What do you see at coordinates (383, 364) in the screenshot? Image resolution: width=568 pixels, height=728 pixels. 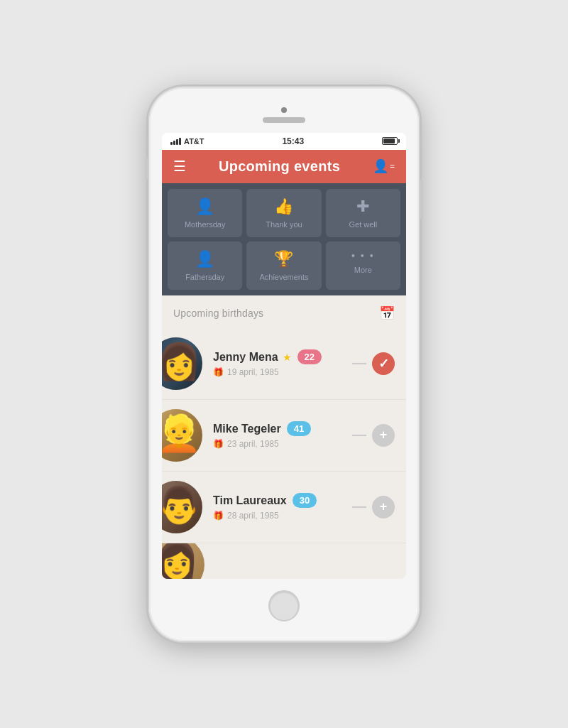 I see `check-button-jenny: ✓` at bounding box center [383, 364].